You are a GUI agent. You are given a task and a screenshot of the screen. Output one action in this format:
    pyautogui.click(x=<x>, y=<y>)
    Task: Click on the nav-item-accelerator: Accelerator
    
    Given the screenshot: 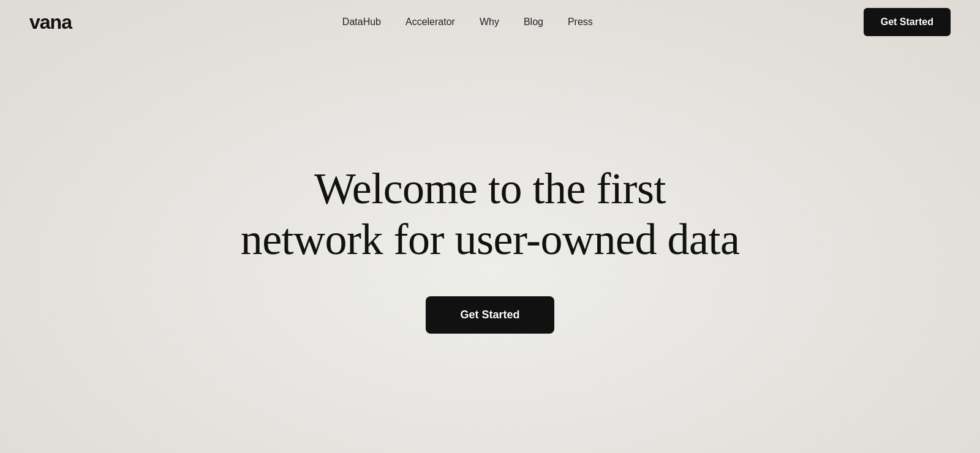 What is the action you would take?
    pyautogui.click(x=430, y=22)
    